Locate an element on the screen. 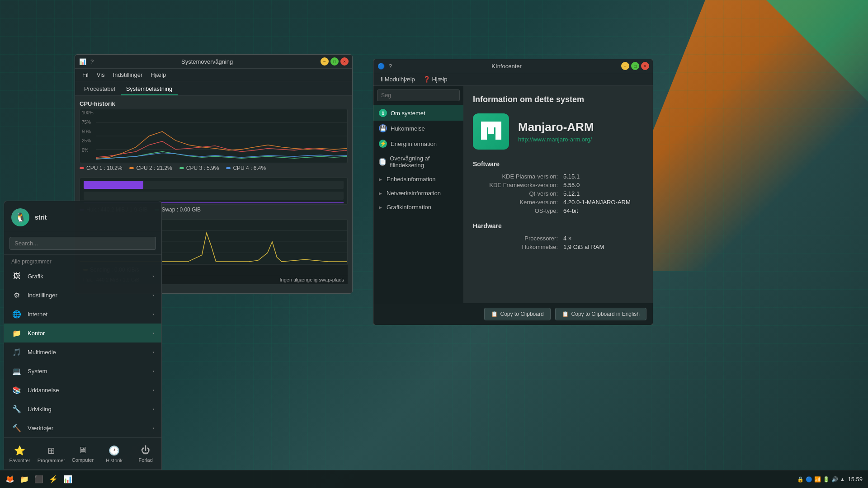 This screenshot has height=488, width=868. cpu-legend: CPU 1 : 10.2% CPU 2 : 21.2% CPU 3 : 5.9%… is located at coordinates (213, 168).